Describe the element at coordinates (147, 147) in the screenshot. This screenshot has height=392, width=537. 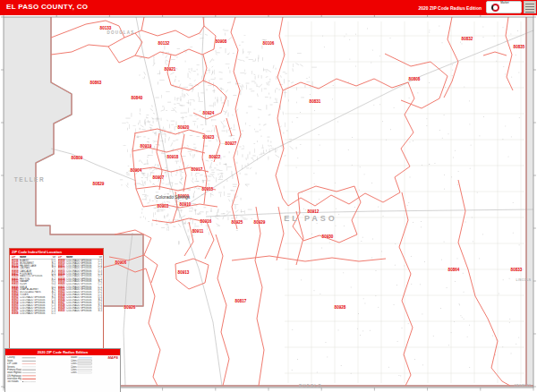
I see `zip-label-80919: 80919` at that location.